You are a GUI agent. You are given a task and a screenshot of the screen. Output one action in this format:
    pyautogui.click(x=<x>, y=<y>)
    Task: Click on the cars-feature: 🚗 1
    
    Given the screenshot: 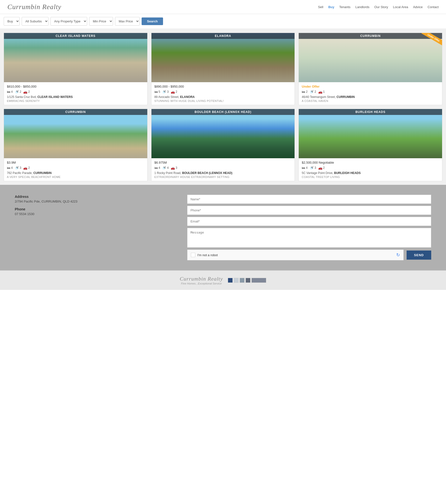 What is the action you would take?
    pyautogui.click(x=321, y=92)
    